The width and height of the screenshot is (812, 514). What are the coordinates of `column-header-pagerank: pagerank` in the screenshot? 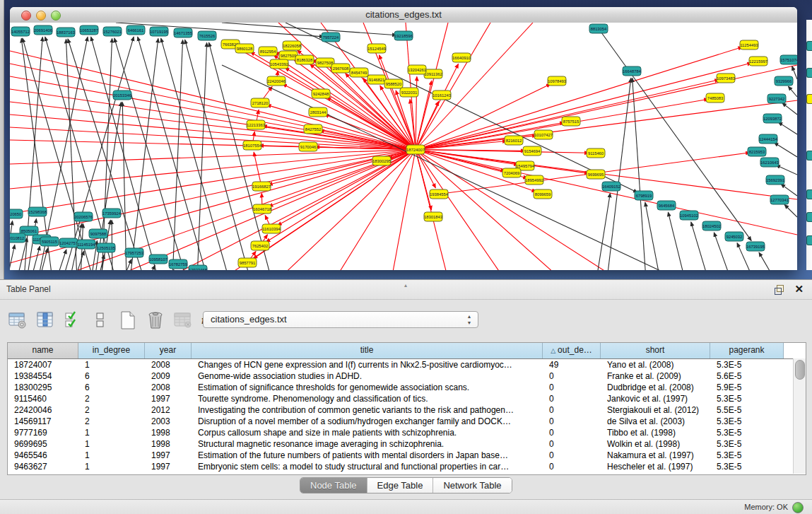 It's located at (747, 351).